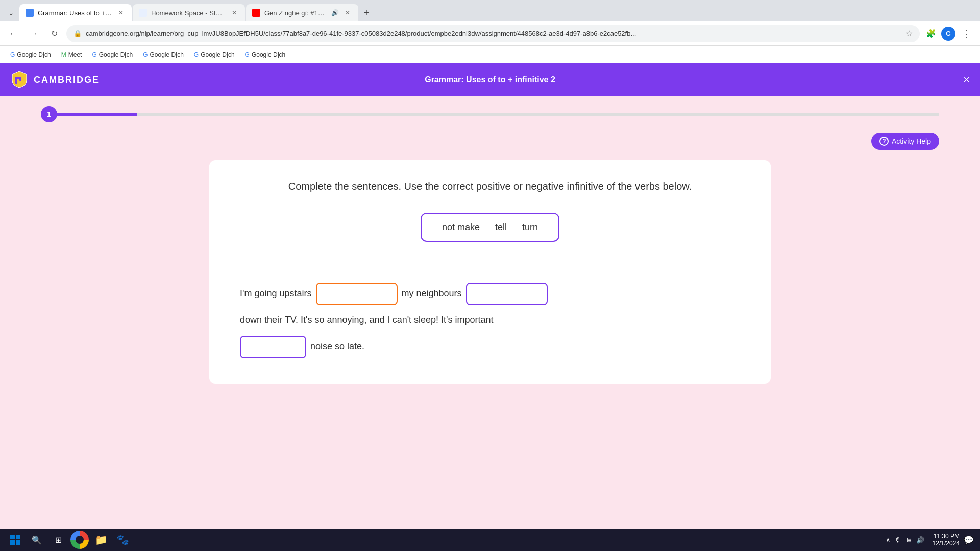 The height and width of the screenshot is (551, 980). I want to click on activity-help-label: Activity Help, so click(912, 141).